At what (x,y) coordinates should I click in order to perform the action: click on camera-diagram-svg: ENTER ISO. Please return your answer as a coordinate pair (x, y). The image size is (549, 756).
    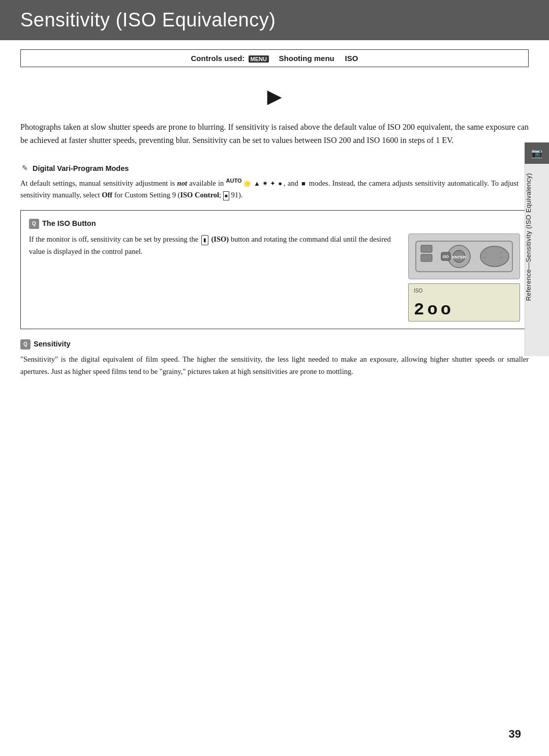
    Looking at the image, I should click on (464, 256).